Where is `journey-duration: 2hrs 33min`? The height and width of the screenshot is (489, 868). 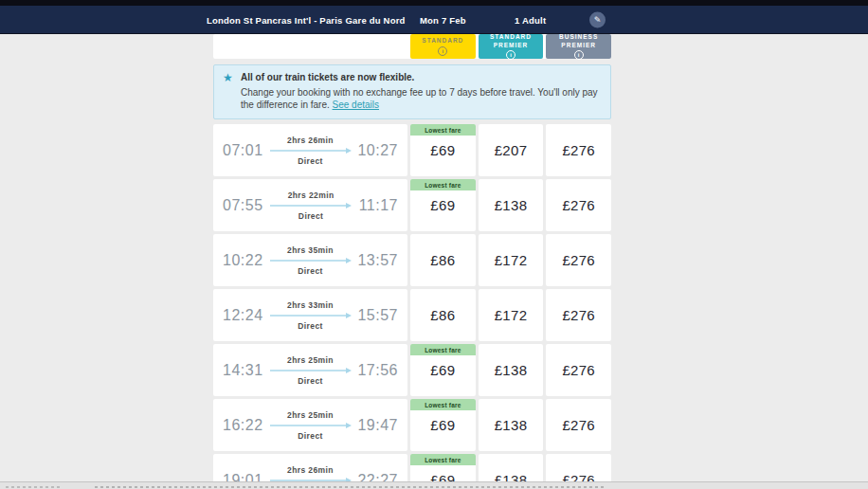 journey-duration: 2hrs 33min is located at coordinates (311, 305).